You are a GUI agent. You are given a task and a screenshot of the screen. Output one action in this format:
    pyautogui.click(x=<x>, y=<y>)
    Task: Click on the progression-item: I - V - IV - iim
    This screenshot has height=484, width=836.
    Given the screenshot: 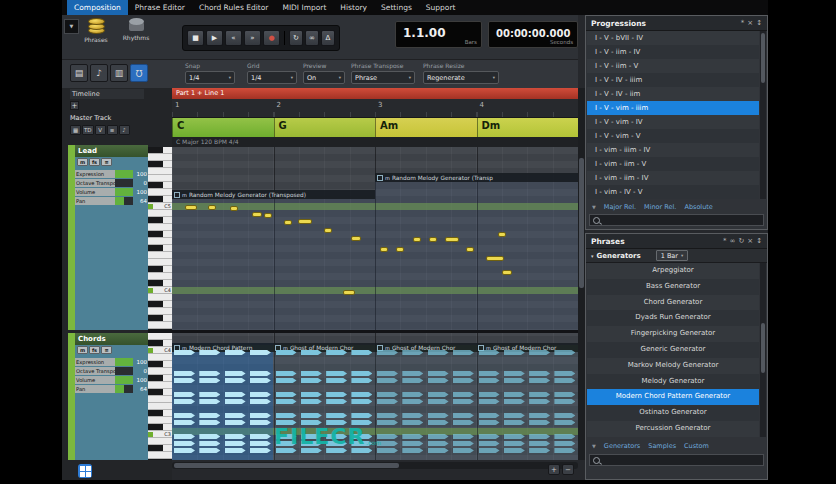 What is the action you would take?
    pyautogui.click(x=673, y=94)
    